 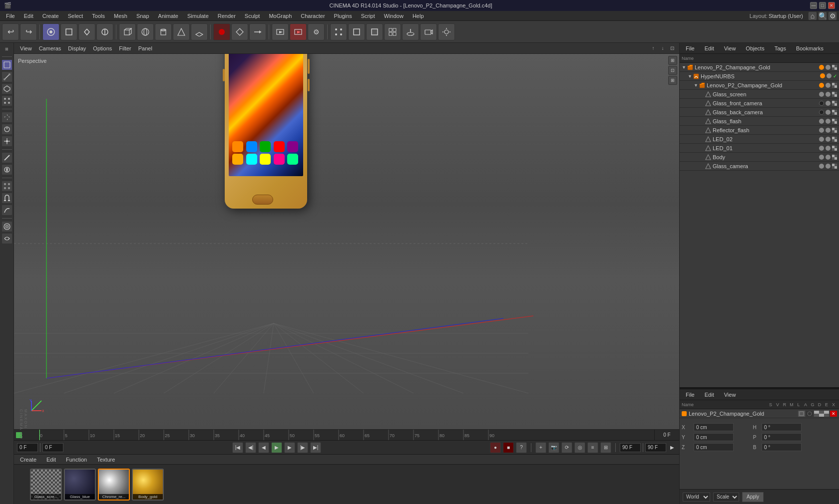 I want to click on plane-button, so click(x=199, y=32).